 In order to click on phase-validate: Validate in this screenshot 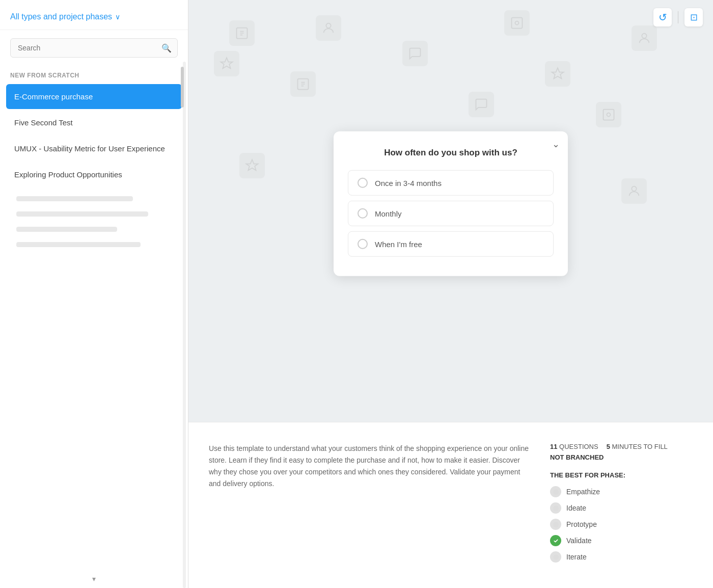, I will do `click(621, 541)`.